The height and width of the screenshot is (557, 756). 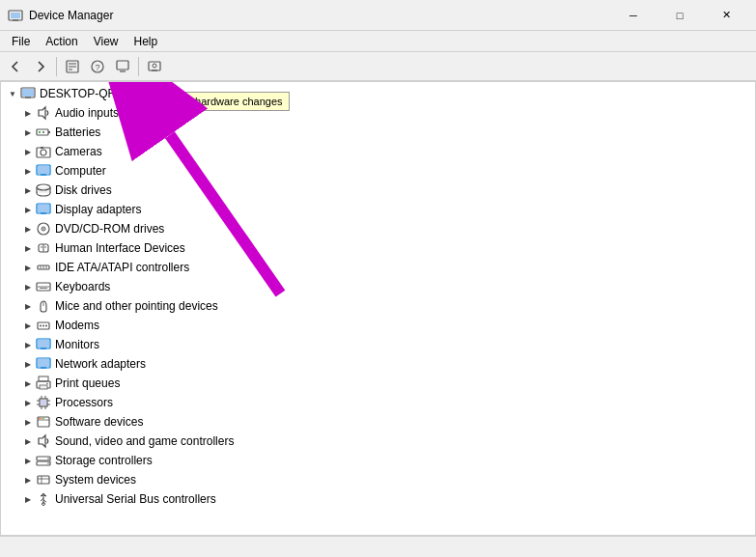 I want to click on tree-item-monitors: ▶ Monitors, so click(x=378, y=345).